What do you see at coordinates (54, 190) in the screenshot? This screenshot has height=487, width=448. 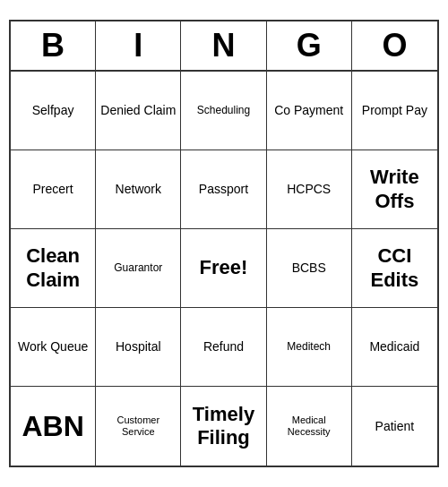 I see `bingo-cell: Precert` at bounding box center [54, 190].